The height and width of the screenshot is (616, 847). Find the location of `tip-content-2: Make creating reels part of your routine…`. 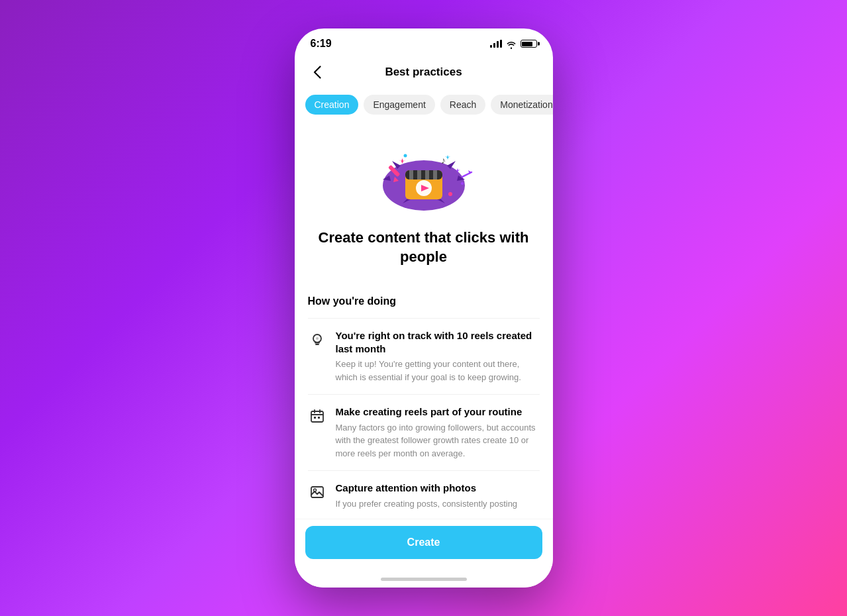

tip-content-2: Make creating reels part of your routine… is located at coordinates (438, 433).